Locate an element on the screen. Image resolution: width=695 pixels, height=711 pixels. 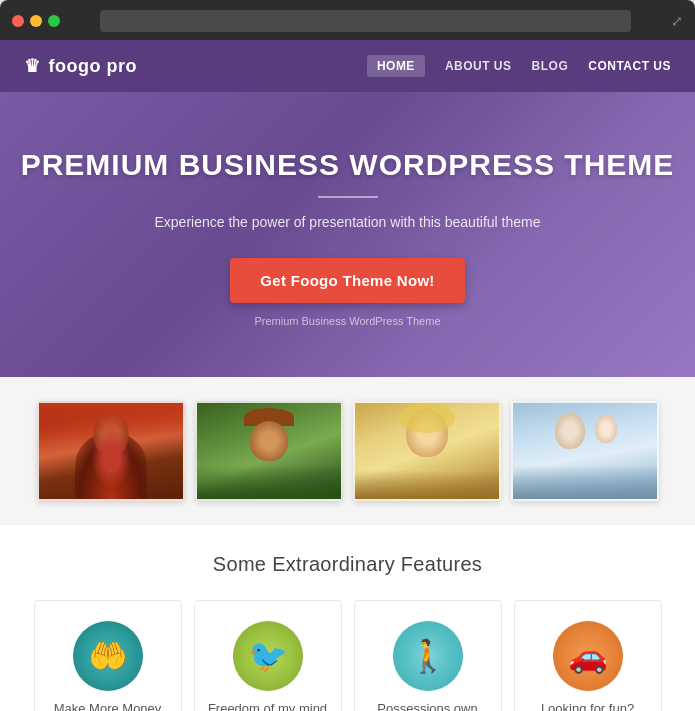
feature-label-car: Looking for fun? is located at coordinates (588, 706).